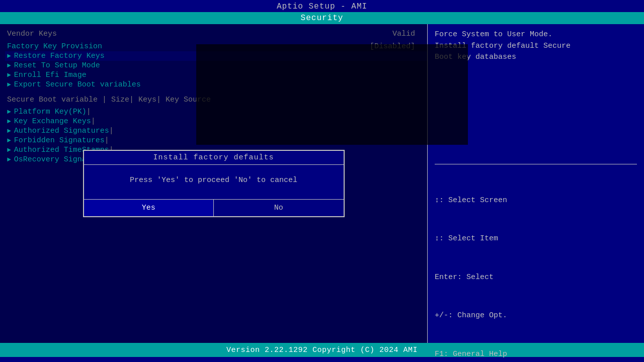 The image size is (644, 362). I want to click on footer-text: Version 2.22.1292 Copyright (C) 2024 AMI, so click(322, 350).